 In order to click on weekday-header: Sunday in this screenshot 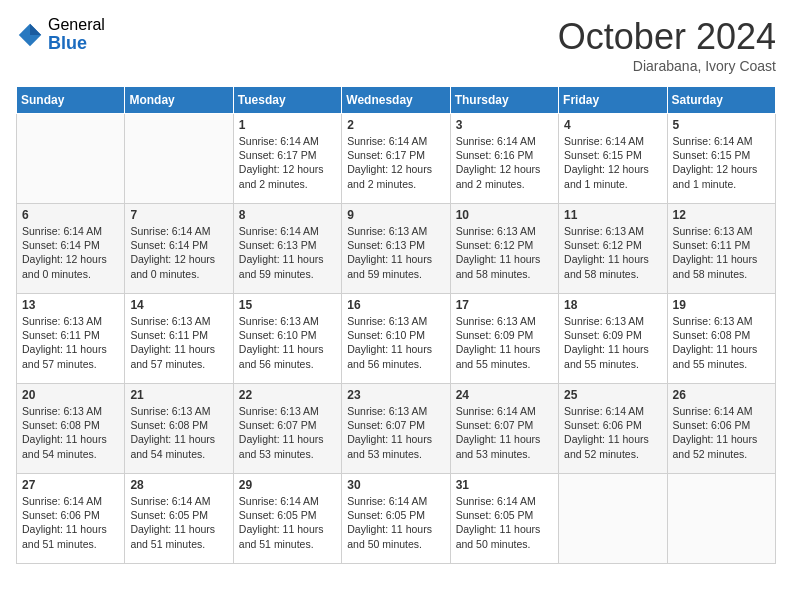, I will do `click(71, 100)`.